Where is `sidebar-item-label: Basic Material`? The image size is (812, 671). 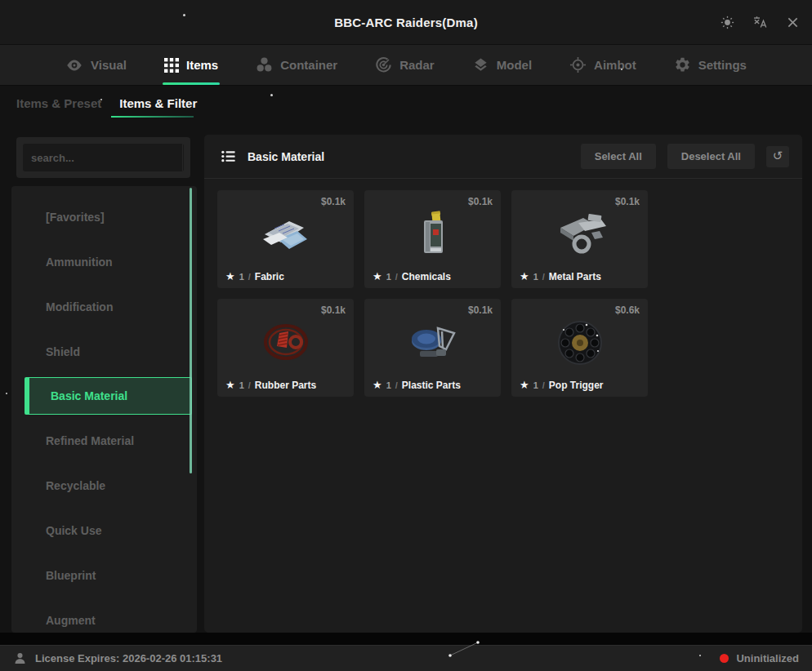
sidebar-item-label: Basic Material is located at coordinates (89, 396).